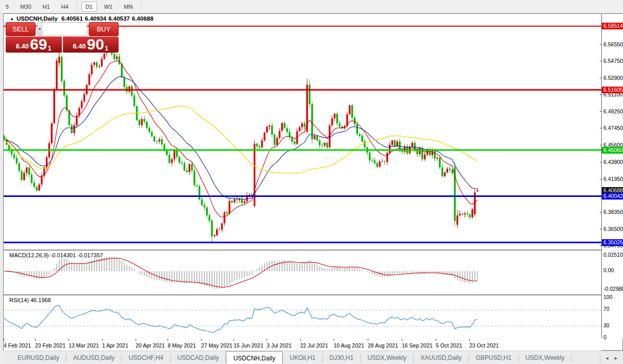 The image size is (623, 364). Describe the element at coordinates (26, 7) in the screenshot. I see `timeframe-button-m30: M30` at that location.